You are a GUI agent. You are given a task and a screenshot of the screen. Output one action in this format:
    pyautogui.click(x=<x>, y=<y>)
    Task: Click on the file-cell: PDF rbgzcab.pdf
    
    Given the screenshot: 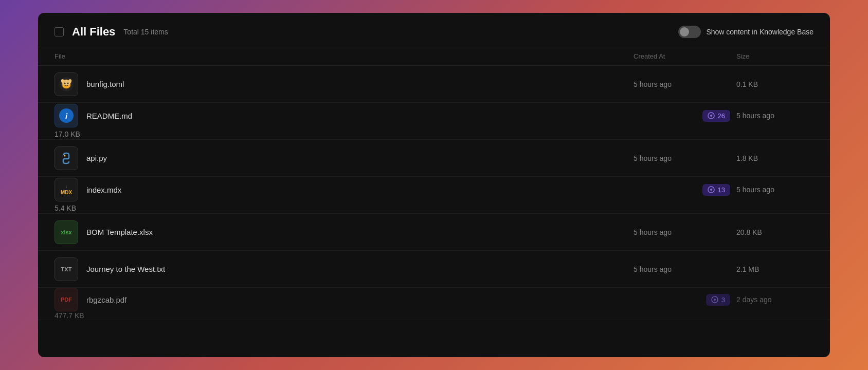 What is the action you would take?
    pyautogui.click(x=344, y=300)
    